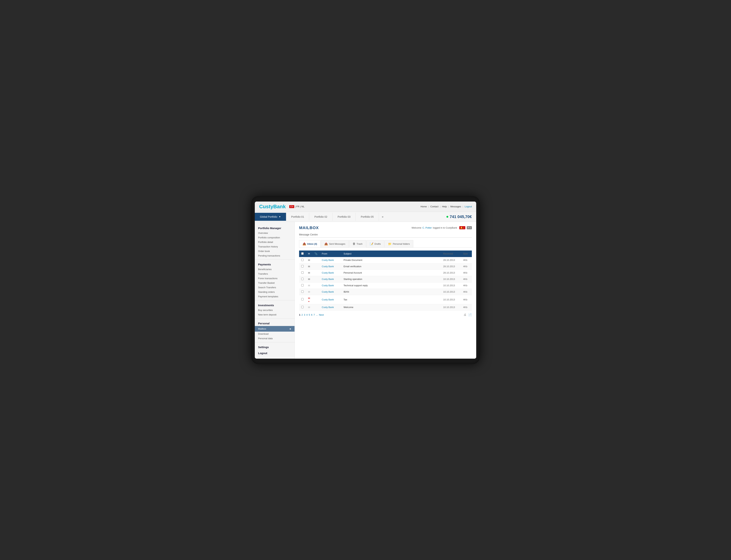 Image resolution: width=731 pixels, height=560 pixels. Describe the element at coordinates (275, 269) in the screenshot. I see `sidebar-item-beneficiaries: Beneficiaries` at that location.